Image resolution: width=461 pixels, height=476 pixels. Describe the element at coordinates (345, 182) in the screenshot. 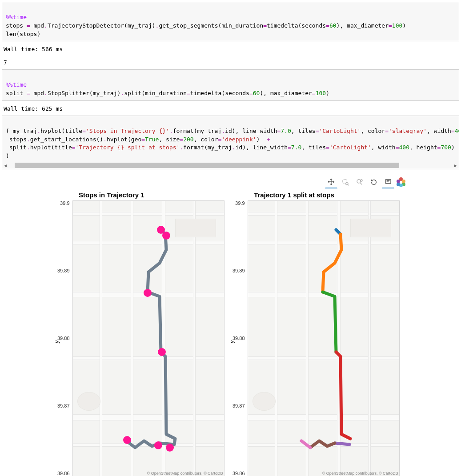

I see `box-zoom-icon` at that location.